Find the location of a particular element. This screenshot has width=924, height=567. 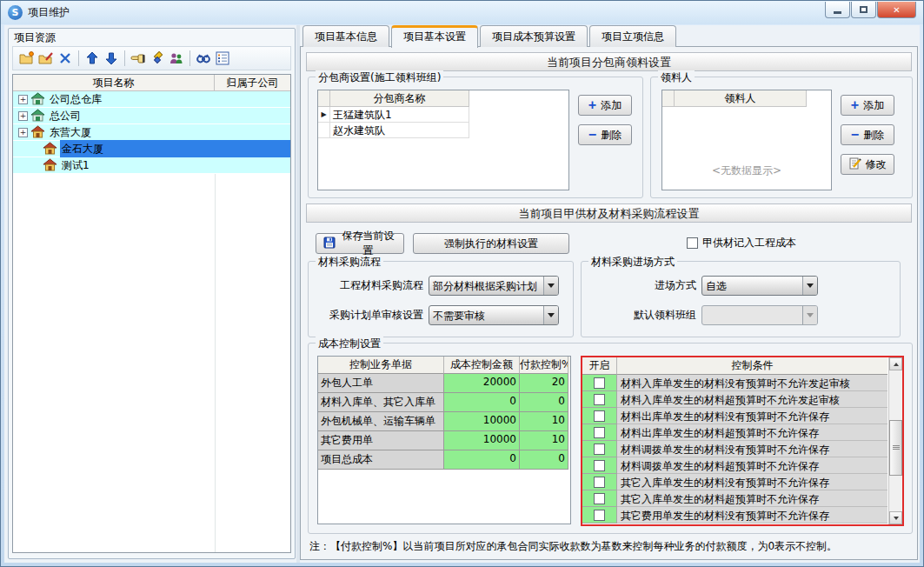

delete-subcontractor-button: − 删除 is located at coordinates (605, 135).